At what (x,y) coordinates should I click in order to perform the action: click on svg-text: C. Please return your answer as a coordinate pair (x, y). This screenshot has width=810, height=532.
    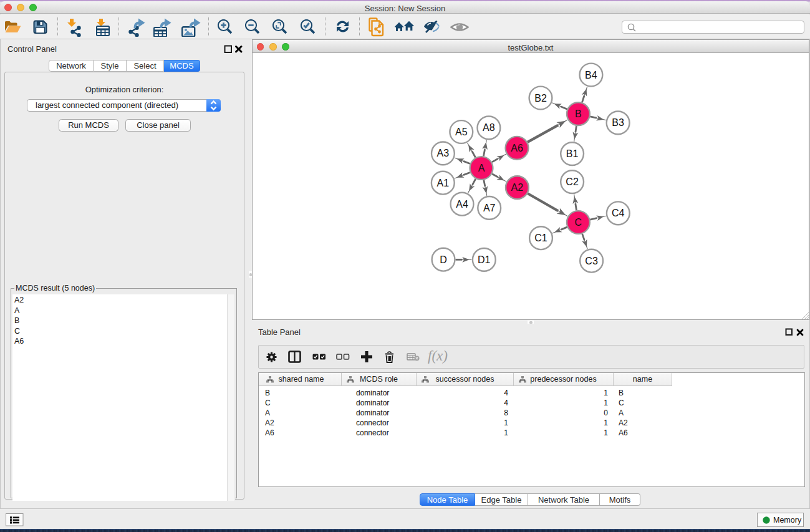
    Looking at the image, I should click on (579, 222).